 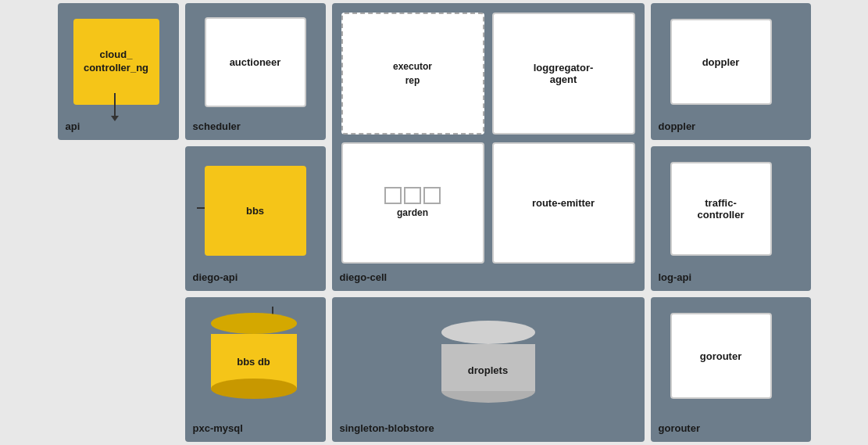 I want to click on gorouter-component-label: gorouter, so click(x=720, y=357).